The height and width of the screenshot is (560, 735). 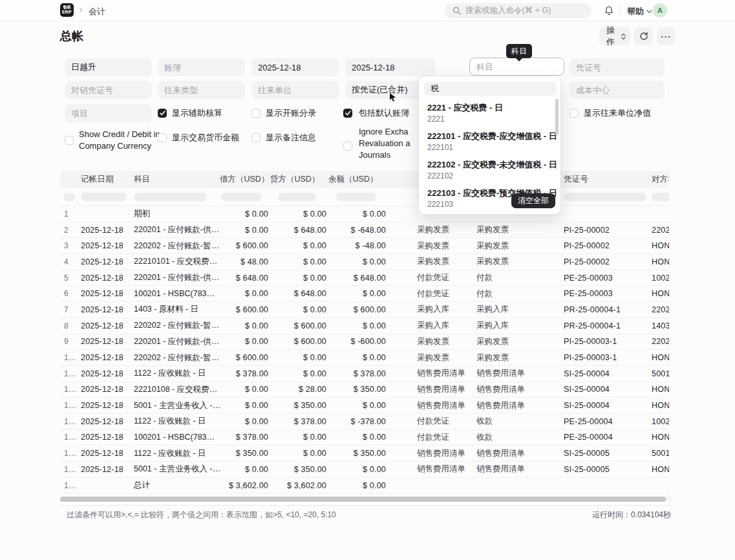 I want to click on table-row: 7 2025-12-18 1403 - 原材料 - 日 $ 600.00 $ 0…, so click(x=365, y=310).